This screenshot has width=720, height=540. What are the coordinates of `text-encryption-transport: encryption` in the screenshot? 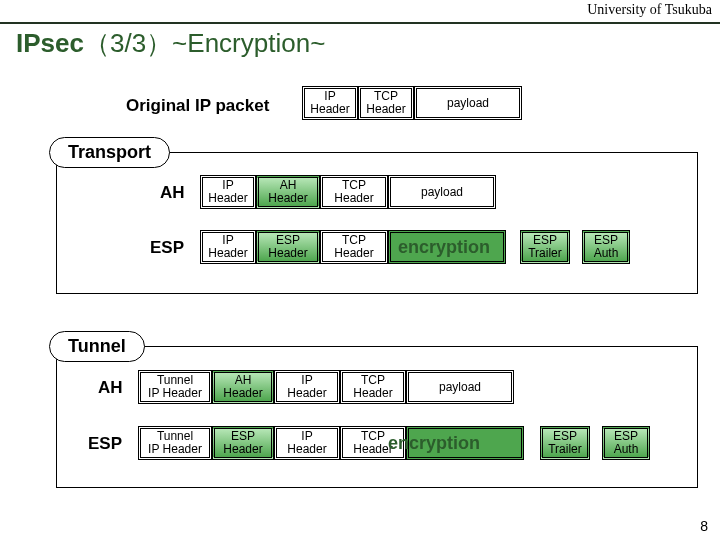 It's located at (444, 248).